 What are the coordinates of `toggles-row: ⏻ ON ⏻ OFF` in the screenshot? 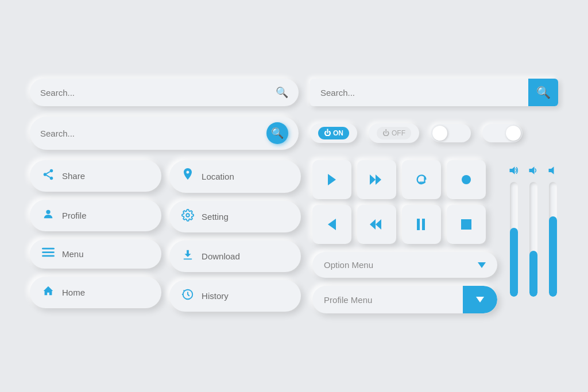 It's located at (434, 133).